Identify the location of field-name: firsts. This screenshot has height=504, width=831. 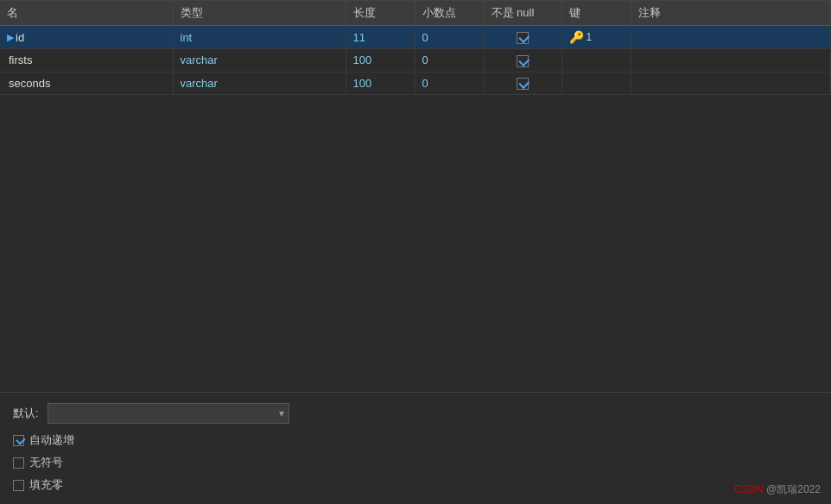
(21, 60).